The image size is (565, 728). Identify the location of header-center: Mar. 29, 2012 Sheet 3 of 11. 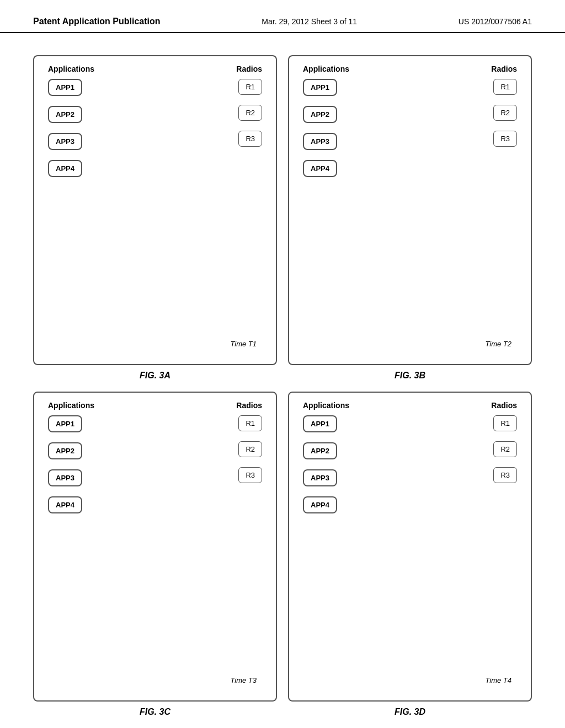
(309, 22).